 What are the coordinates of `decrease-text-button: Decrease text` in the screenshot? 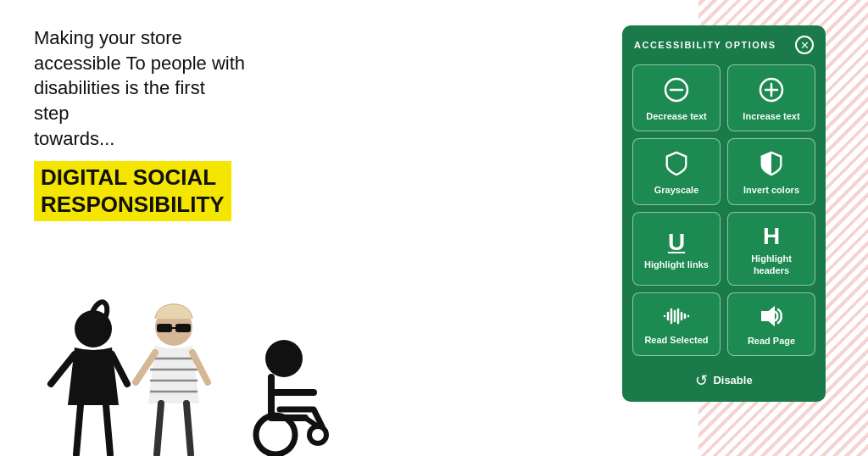 It's located at (676, 98).